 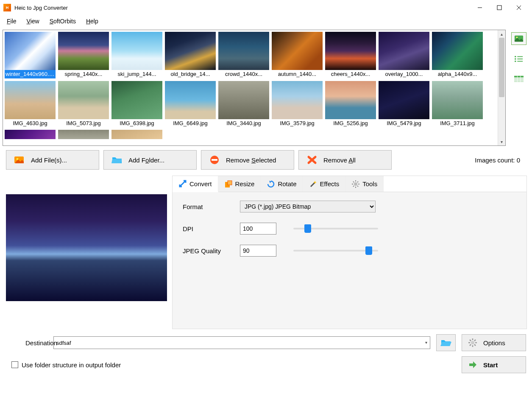 What do you see at coordinates (19, 160) in the screenshot?
I see `add-files-icon` at bounding box center [19, 160].